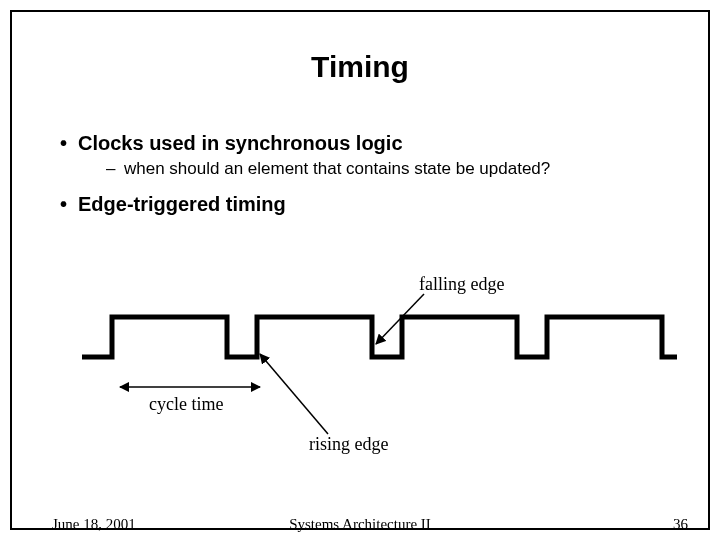 Image resolution: width=720 pixels, height=540 pixels. I want to click on bullet-level1: •Edge-triggered timing, so click(384, 204).